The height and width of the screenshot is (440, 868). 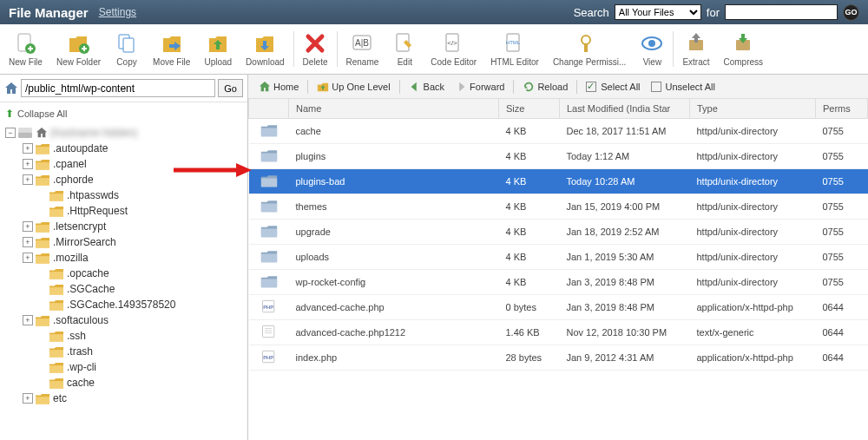 I want to click on tree-node: cache, so click(x=123, y=383).